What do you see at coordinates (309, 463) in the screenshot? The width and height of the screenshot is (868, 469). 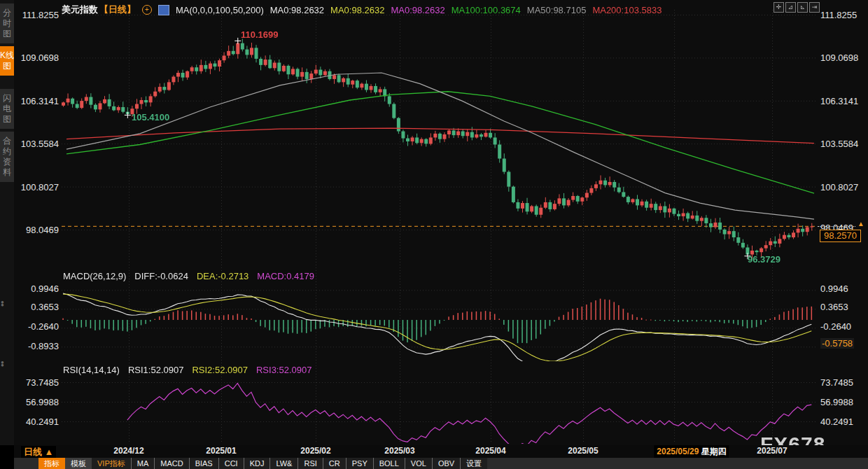 I see `toolbar-button-rsi: RSI` at bounding box center [309, 463].